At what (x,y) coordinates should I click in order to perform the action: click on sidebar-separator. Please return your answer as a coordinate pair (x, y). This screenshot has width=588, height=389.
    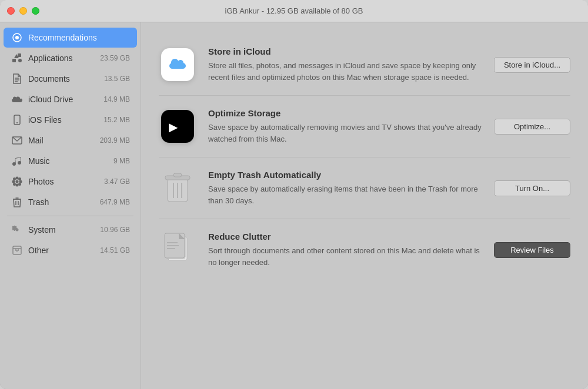
    Looking at the image, I should click on (71, 216).